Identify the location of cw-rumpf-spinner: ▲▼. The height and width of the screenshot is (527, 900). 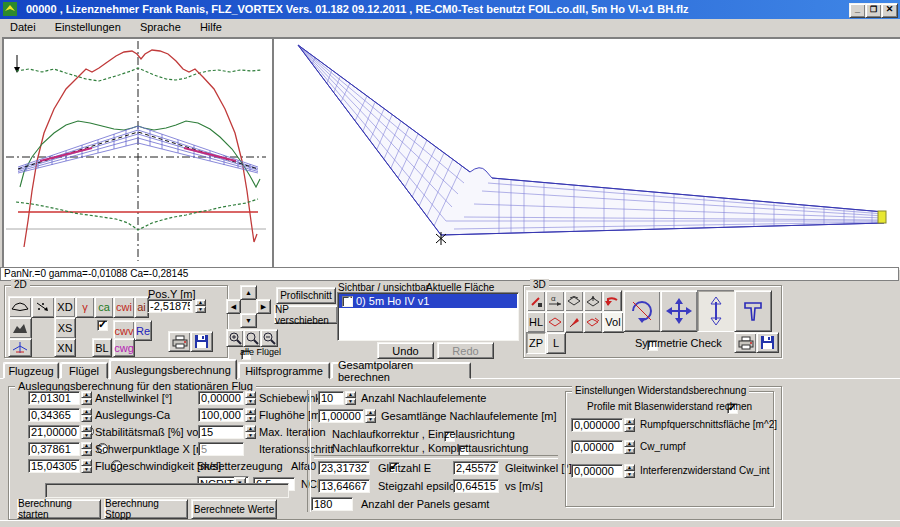
(630, 447).